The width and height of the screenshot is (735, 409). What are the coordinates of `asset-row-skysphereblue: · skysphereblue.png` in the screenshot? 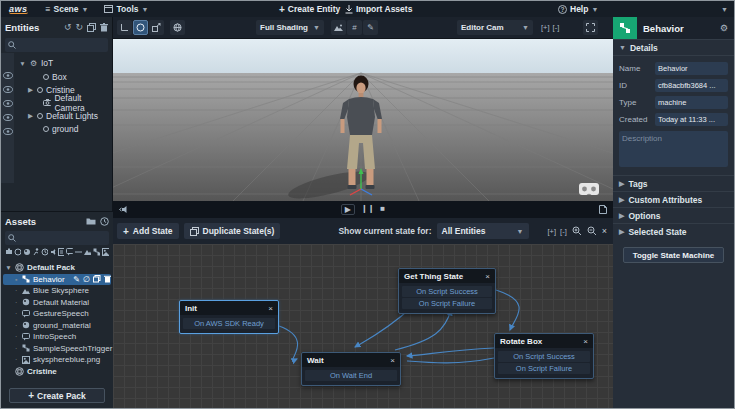 It's located at (57, 360).